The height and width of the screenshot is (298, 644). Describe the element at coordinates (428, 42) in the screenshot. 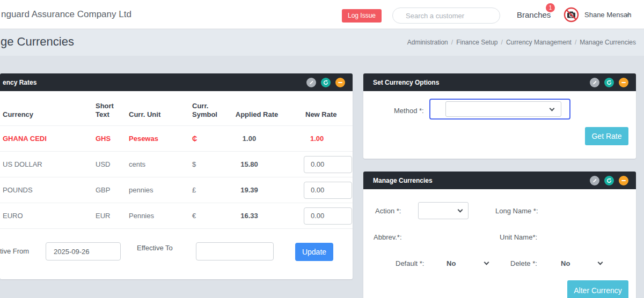

I see `breadcrumb-administration: Administration` at that location.